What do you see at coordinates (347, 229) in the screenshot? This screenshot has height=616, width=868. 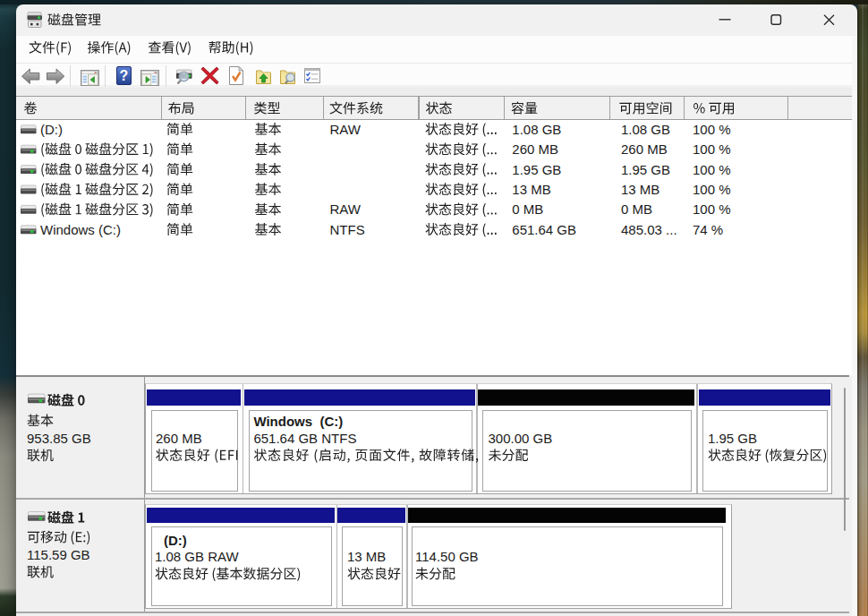 I see `svg-text: NTFS` at bounding box center [347, 229].